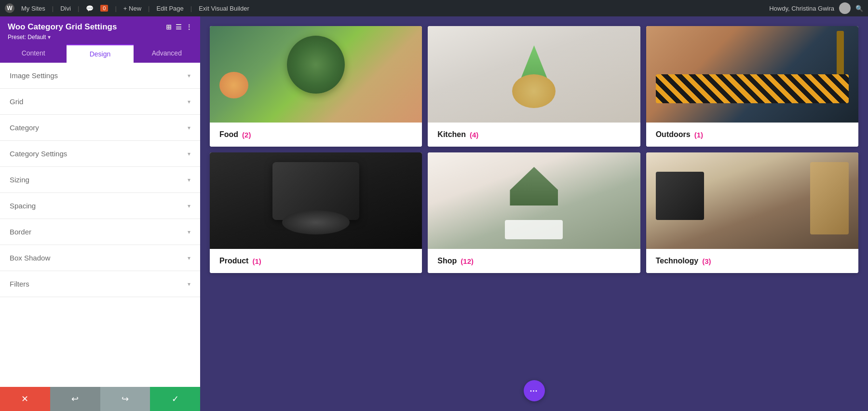 This screenshot has height=411, width=868. I want to click on category-card-technology: Technology (3), so click(752, 213).